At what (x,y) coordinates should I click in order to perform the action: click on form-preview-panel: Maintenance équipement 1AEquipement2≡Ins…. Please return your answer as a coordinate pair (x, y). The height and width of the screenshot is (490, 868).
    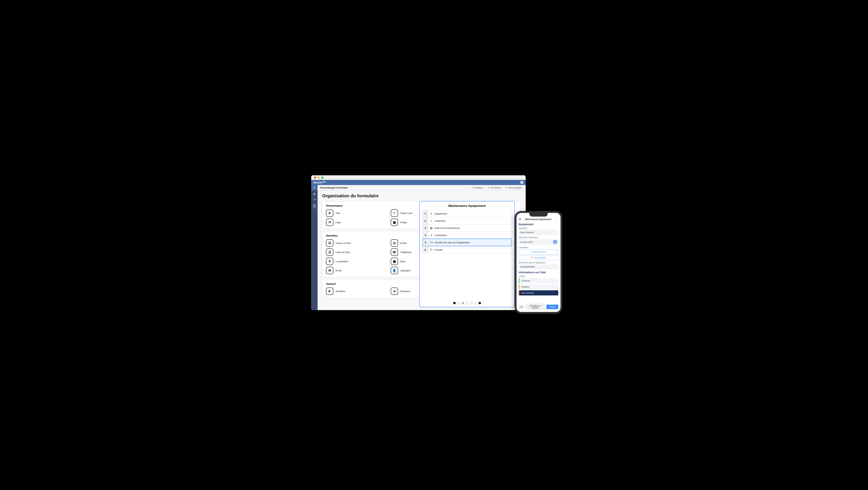
    Looking at the image, I should click on (467, 254).